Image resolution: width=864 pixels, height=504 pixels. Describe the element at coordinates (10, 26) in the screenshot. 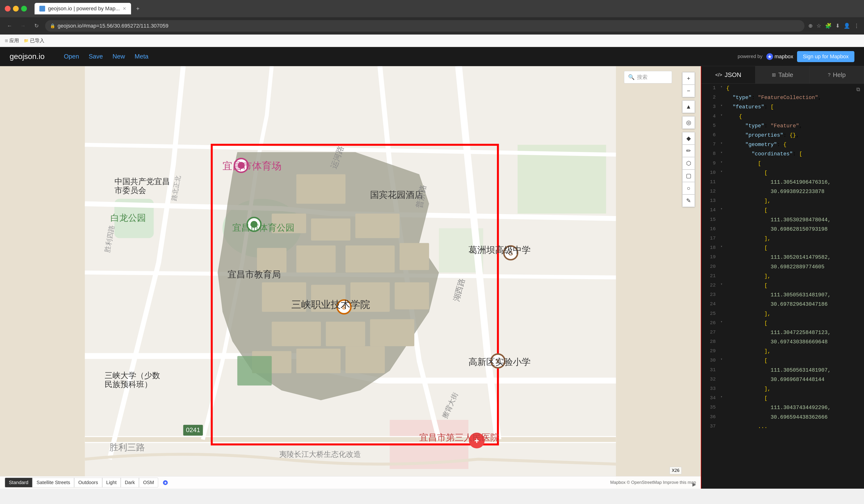

I see `back-btn: ←` at that location.